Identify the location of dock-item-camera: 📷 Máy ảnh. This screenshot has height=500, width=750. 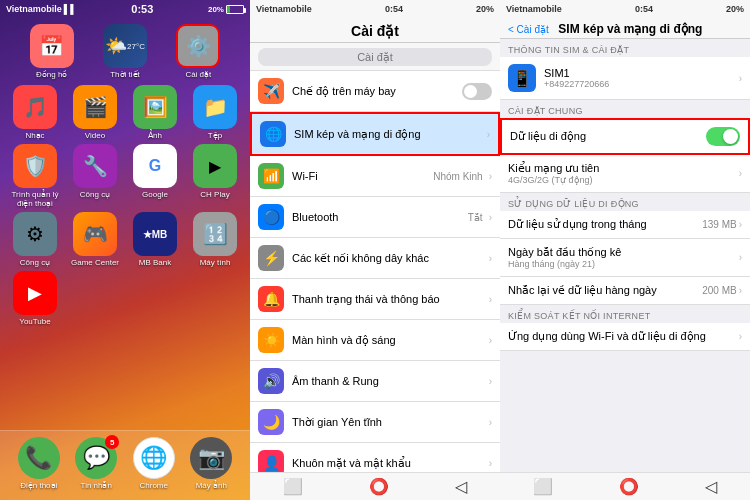
(211, 464).